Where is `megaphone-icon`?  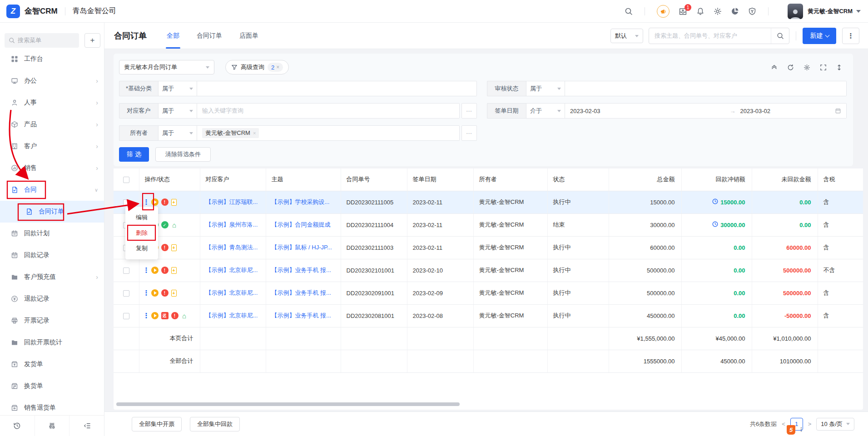 megaphone-icon is located at coordinates (663, 11).